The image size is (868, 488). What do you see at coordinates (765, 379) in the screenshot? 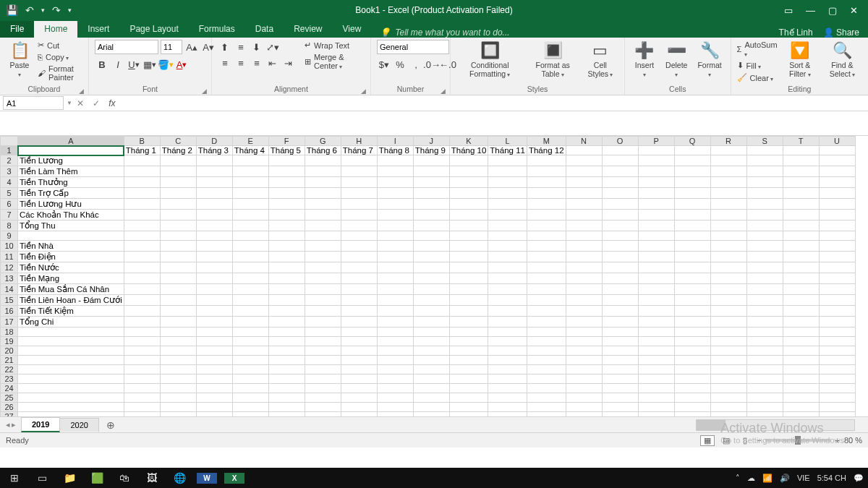
I see `cell-S23` at bounding box center [765, 379].